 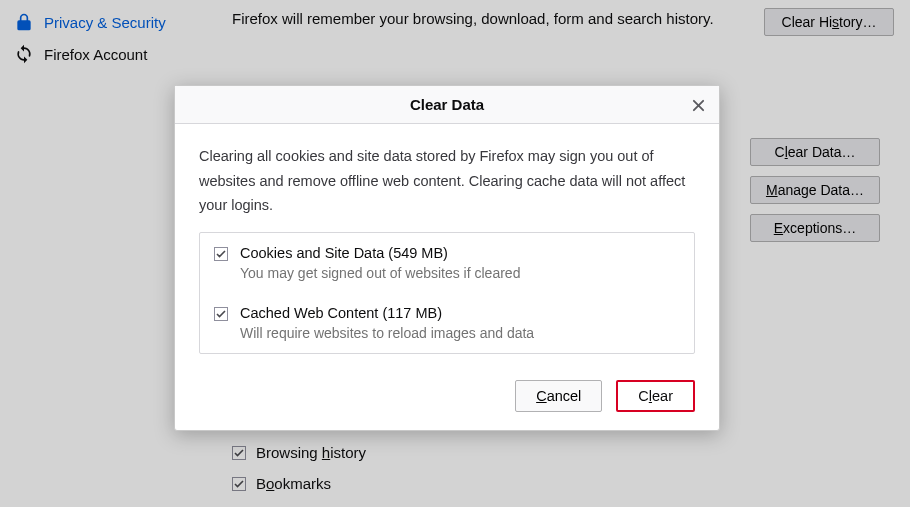 What do you see at coordinates (447, 263) in the screenshot?
I see `option-cookies-site-data: Cookies and Site Data (549 MB) You may g…` at bounding box center [447, 263].